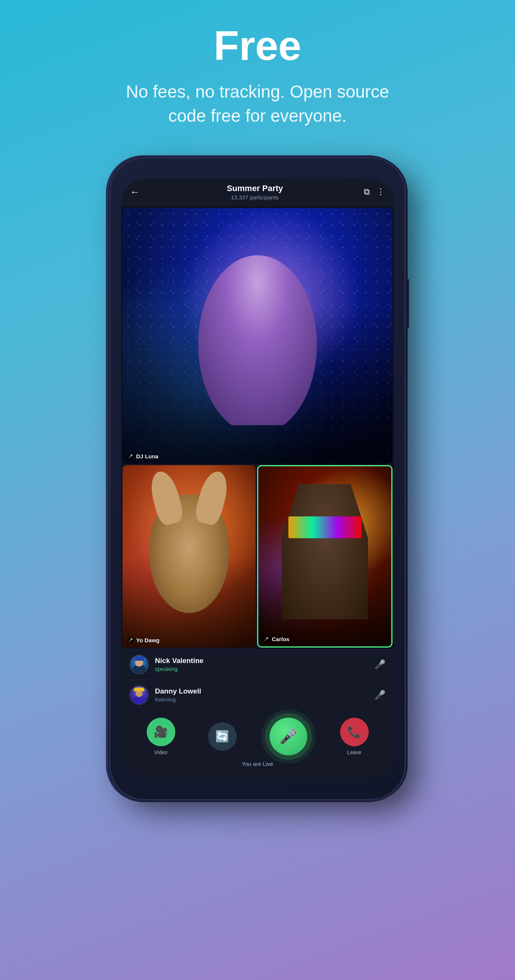 This screenshot has width=515, height=980. What do you see at coordinates (255, 192) in the screenshot?
I see `header-title-area: Summer Party 13,337 participants` at bounding box center [255, 192].